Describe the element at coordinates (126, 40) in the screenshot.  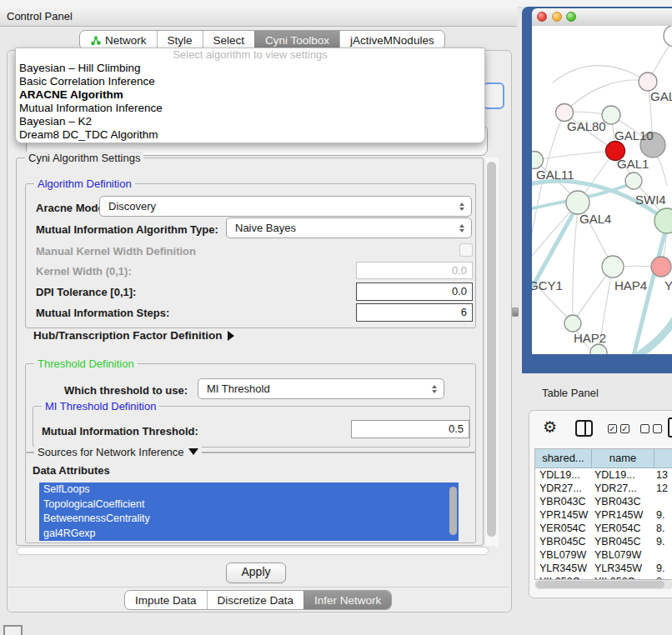
I see `tab-label: Network` at that location.